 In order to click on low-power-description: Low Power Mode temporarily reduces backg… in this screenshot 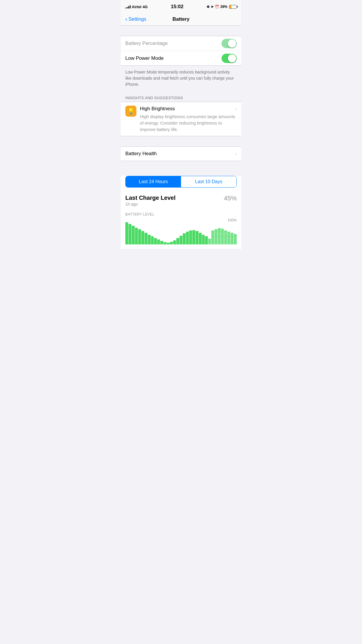, I will do `click(181, 79)`.